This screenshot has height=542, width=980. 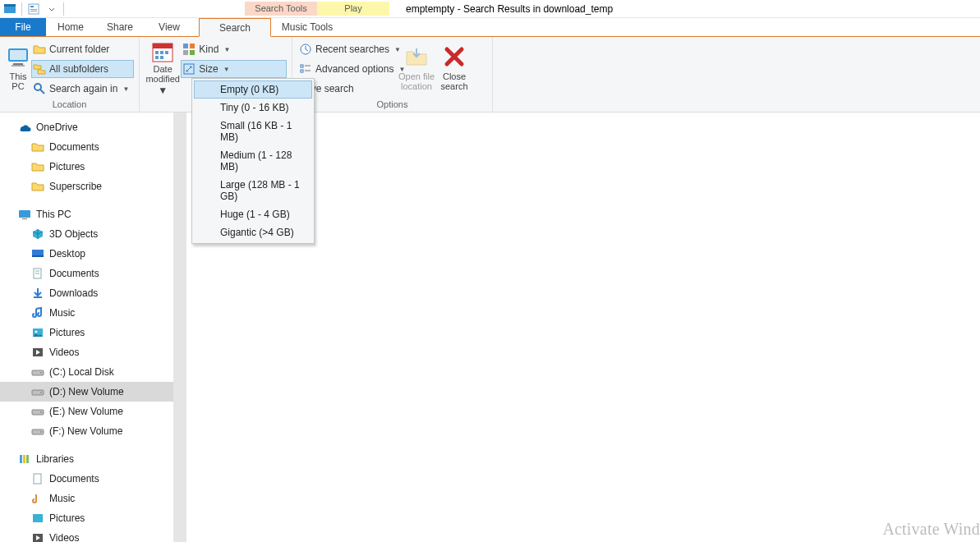 I want to click on ribbon-tabs: File Home Share View Search Music Tools, so click(x=490, y=28).